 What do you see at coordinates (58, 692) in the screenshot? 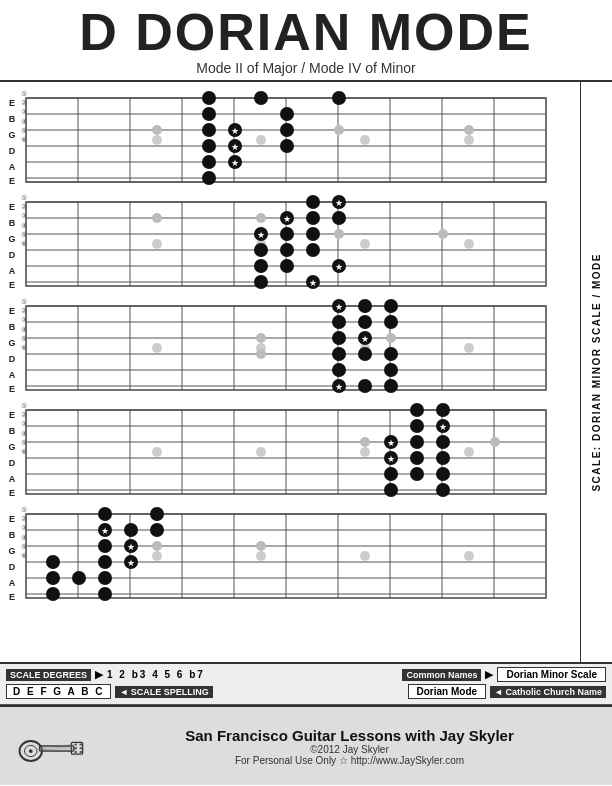
I see `scale-spelling-notes: D E F G A B C` at bounding box center [58, 692].